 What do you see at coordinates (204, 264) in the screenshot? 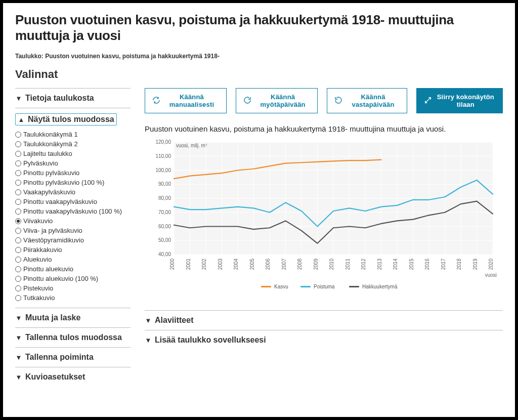
I see `svg-text: 2002` at bounding box center [204, 264].